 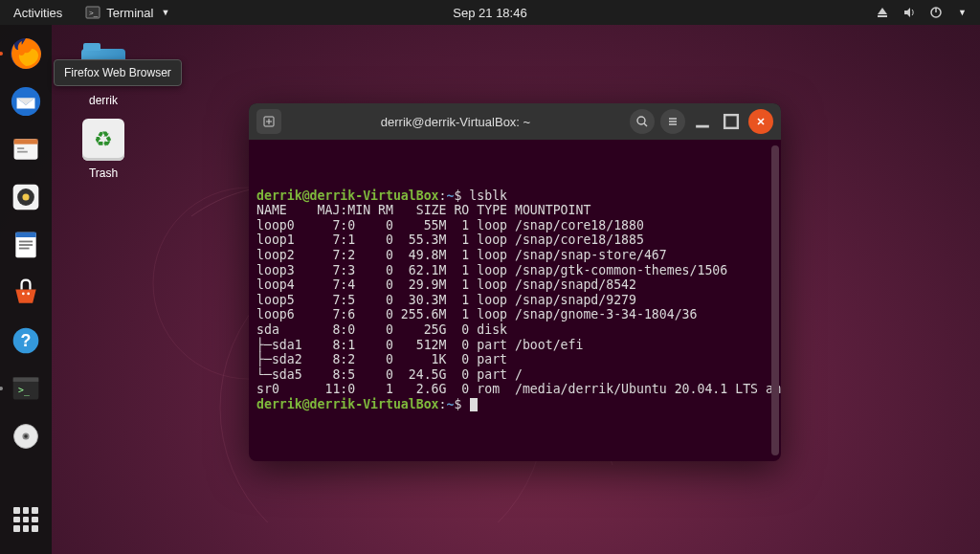 I want to click on window-titlebar: derrik@derrik-VirtualBox: ~, so click(x=515, y=122).